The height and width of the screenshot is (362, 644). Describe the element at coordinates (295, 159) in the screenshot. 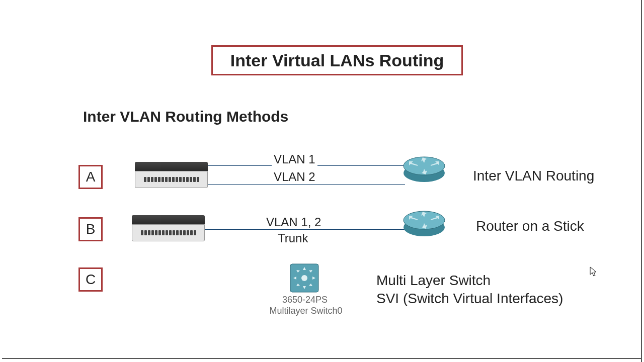

I see `link-label-vlan1: VLAN 1` at that location.